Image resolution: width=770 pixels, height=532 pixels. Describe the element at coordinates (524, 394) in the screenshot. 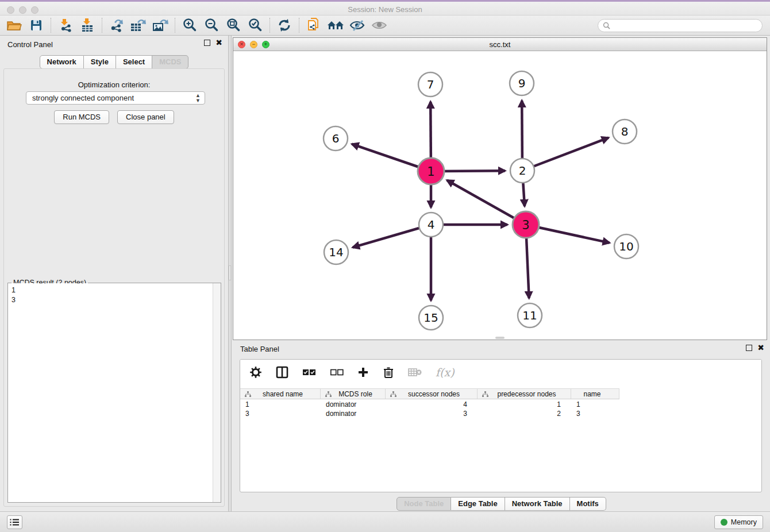

I see `column-header-predecessor-nodes: predecessor nodes` at that location.